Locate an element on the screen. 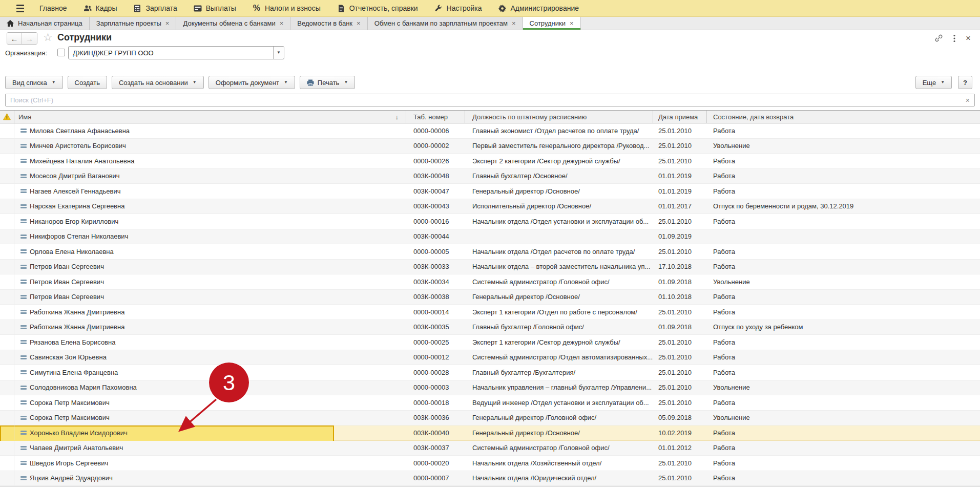 The width and height of the screenshot is (980, 490). table-row: Рязанова Елена Борисовна 0000-00025 Эксп… is located at coordinates (490, 343).